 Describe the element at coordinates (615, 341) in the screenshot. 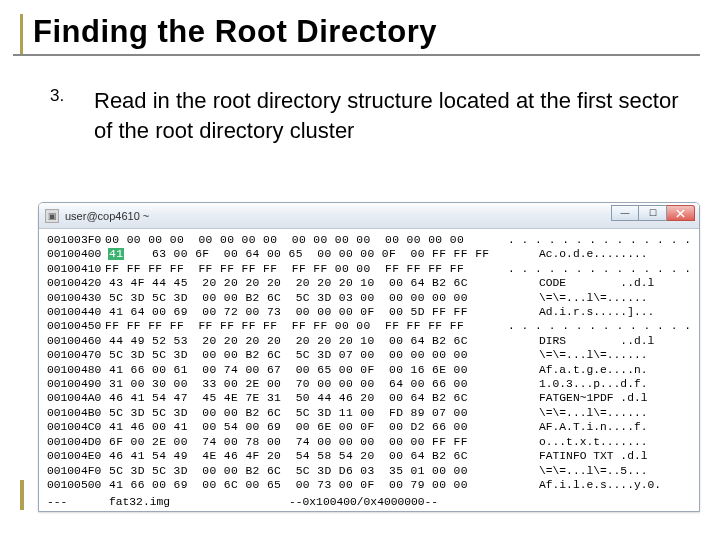

I see `hex-ascii: DIRS ..d.l` at that location.